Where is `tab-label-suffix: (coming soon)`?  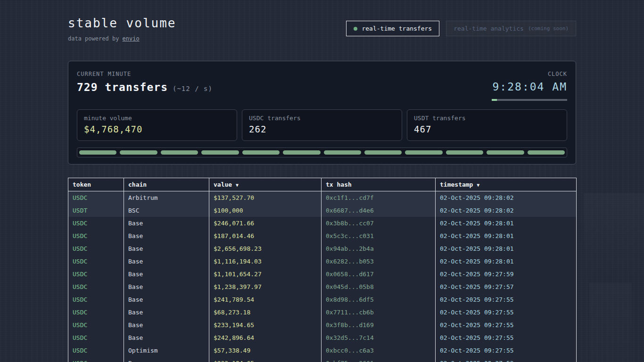
tab-label-suffix: (coming soon) is located at coordinates (548, 28).